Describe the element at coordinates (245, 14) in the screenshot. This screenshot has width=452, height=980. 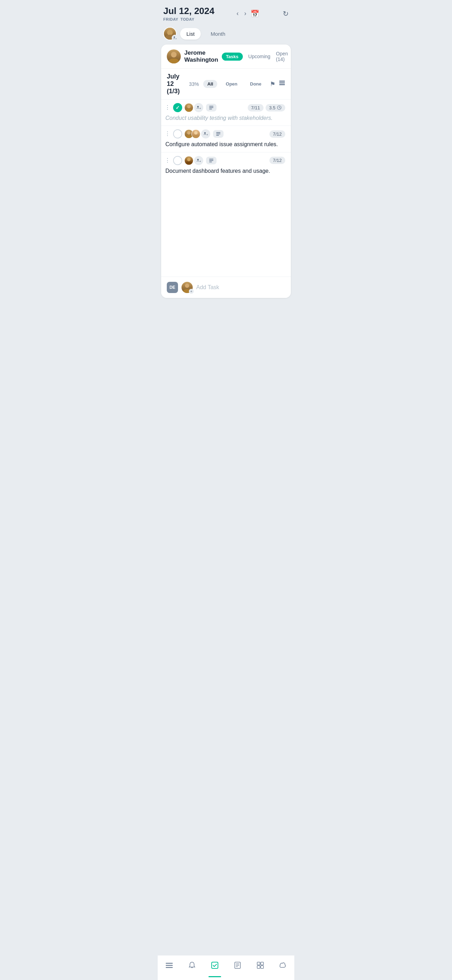
I see `next-button: ›` at that location.